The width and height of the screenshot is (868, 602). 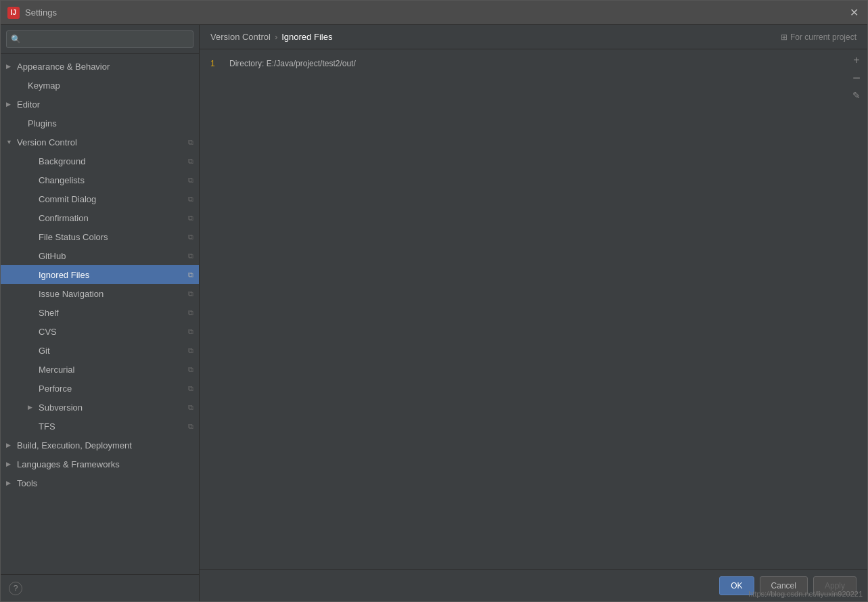 I want to click on for-current-project: ⊞ For current project, so click(x=819, y=37).